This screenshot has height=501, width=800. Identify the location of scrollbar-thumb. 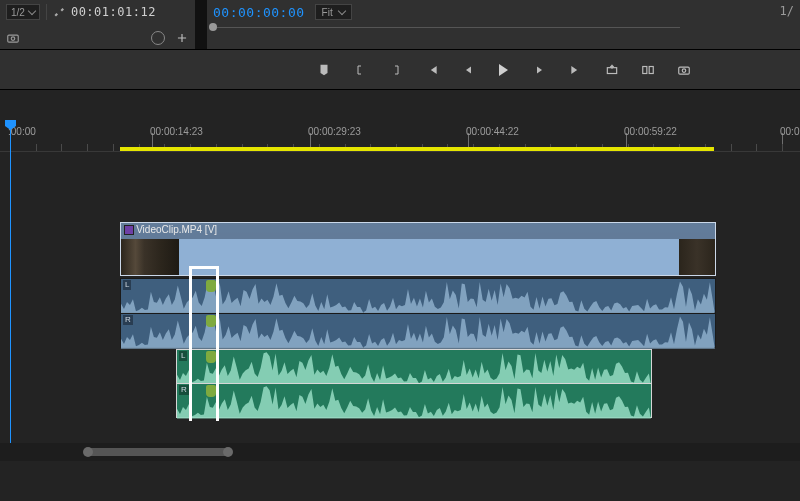
(158, 452).